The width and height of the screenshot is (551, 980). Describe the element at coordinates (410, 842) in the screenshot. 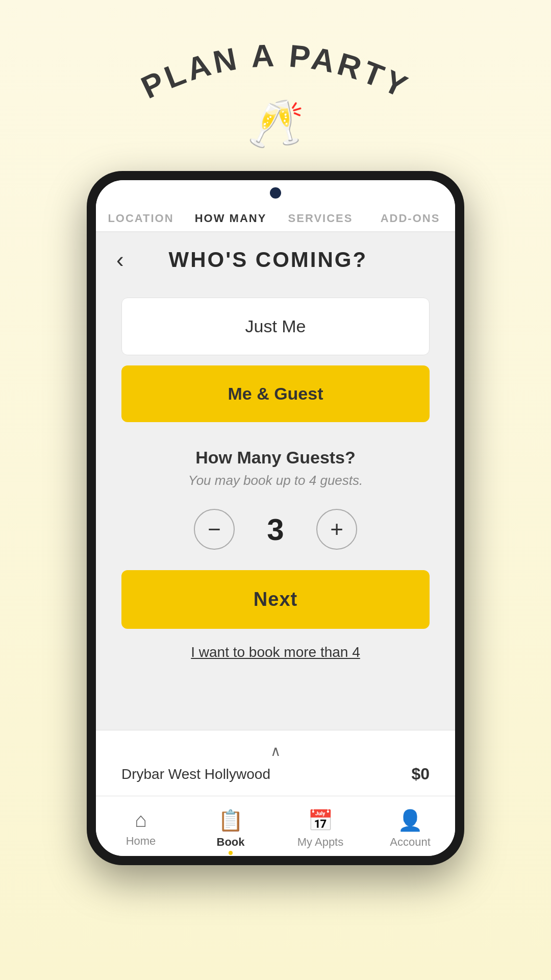

I see `nav-account-label: Account` at that location.